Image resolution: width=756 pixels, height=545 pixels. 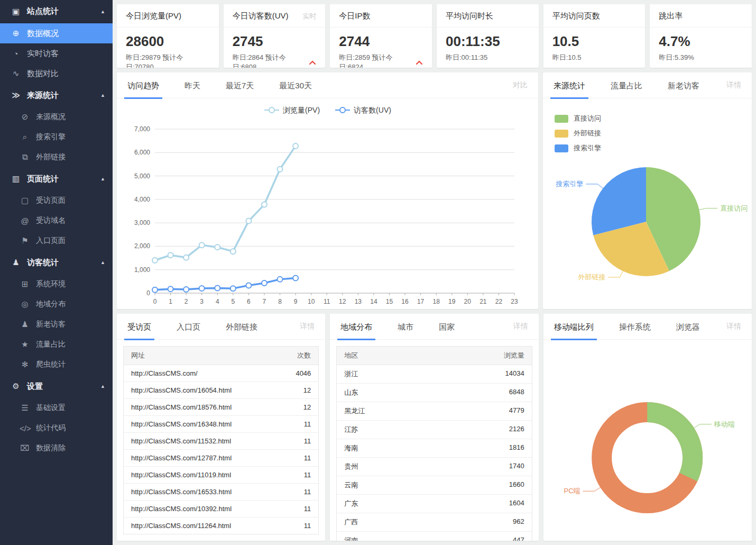 What do you see at coordinates (514, 302) in the screenshot?
I see `svg-text: 23` at bounding box center [514, 302].